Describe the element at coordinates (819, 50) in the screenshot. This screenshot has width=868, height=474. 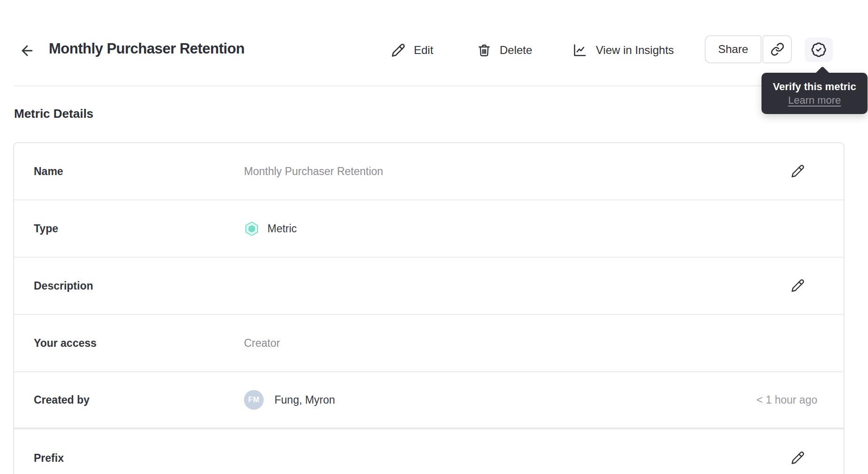
I see `verified-badge-icon` at that location.